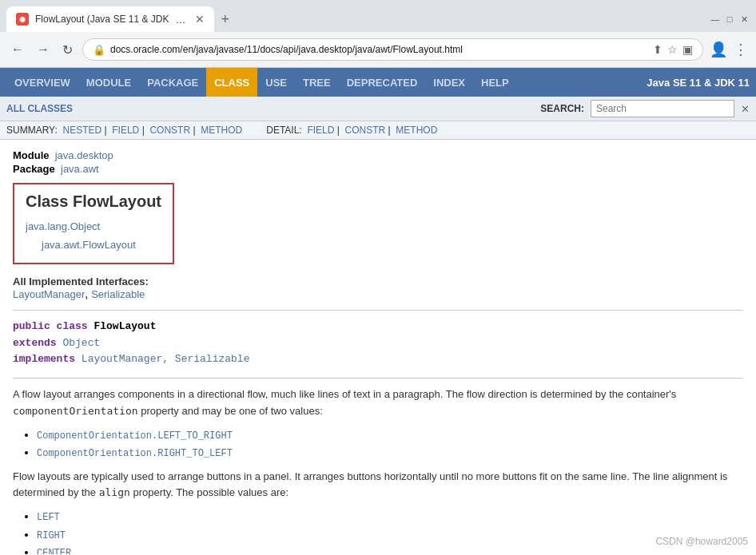 This screenshot has width=756, height=555. I want to click on nav-tree: TREE, so click(316, 82).